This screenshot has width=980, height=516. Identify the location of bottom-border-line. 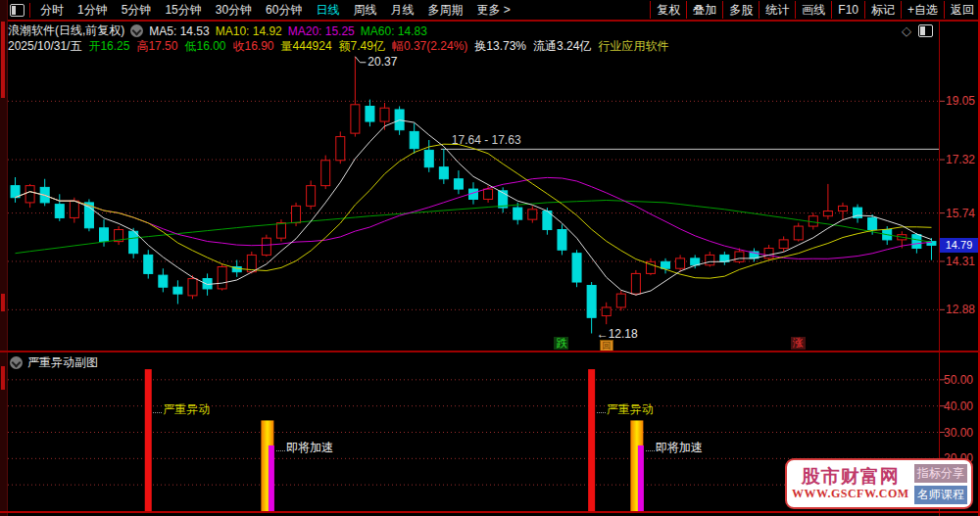
(490, 512).